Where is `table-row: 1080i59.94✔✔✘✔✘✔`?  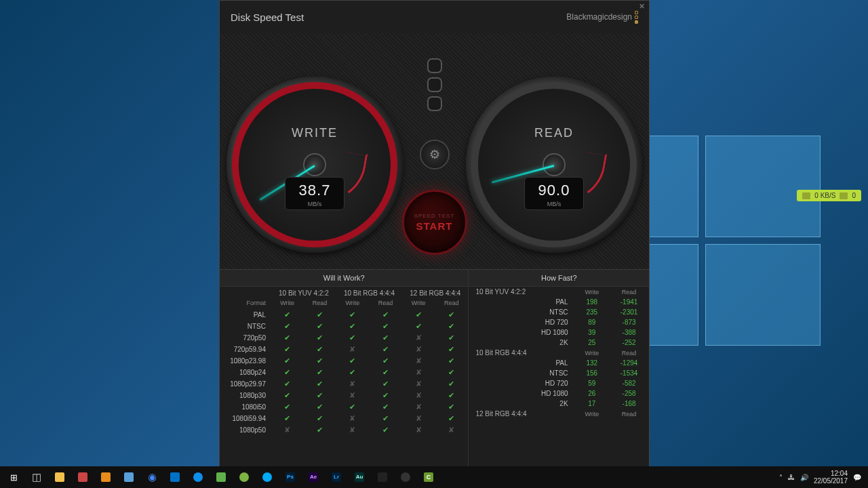 table-row: 1080i59.94✔✔✘✔✘✔ is located at coordinates (344, 419).